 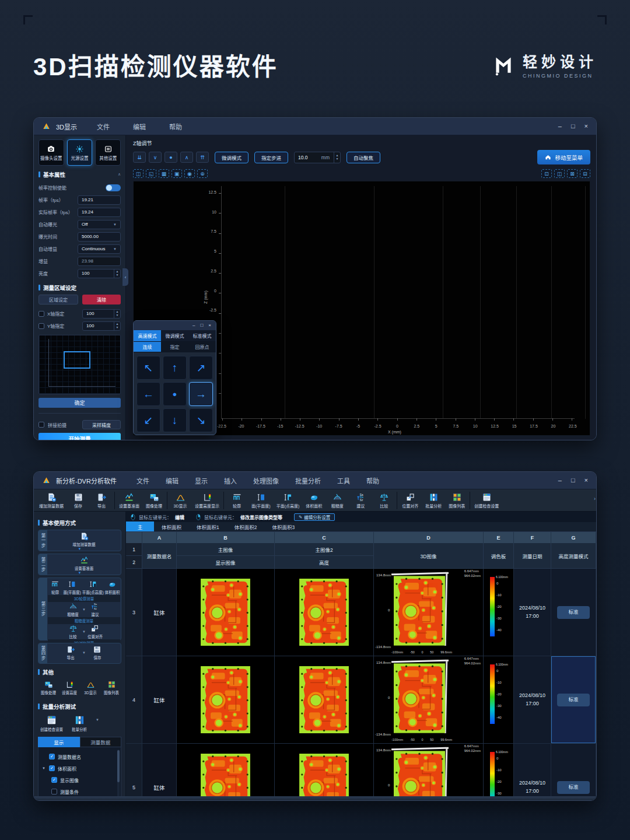 What do you see at coordinates (171, 158) in the screenshot?
I see `zaxis-jog-button: ●` at bounding box center [171, 158].